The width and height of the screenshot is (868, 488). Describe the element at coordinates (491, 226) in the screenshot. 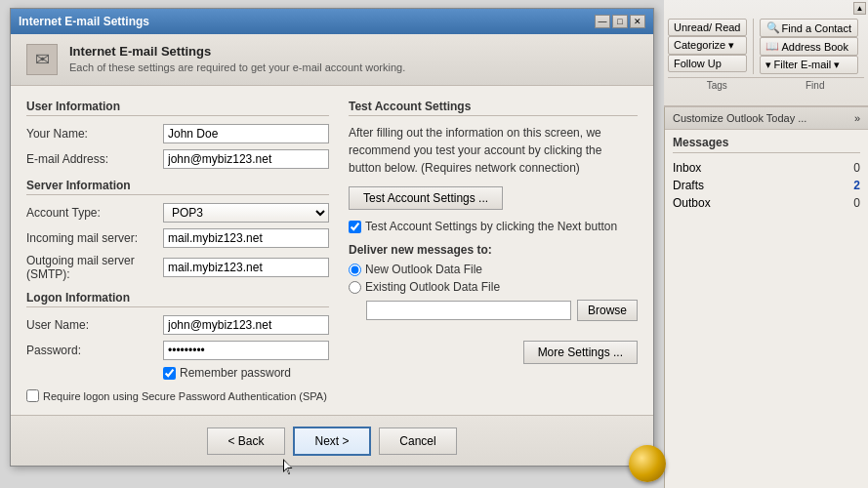

I see `test-next-label: Test Account Settings by clicking the Ne…` at that location.